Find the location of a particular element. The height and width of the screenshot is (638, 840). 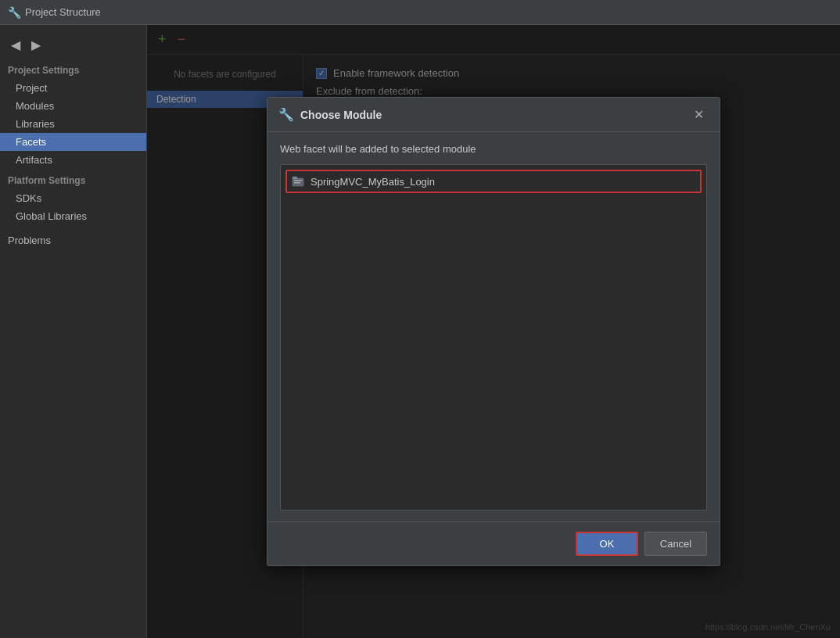

modal-close-button: ✕ is located at coordinates (699, 114).